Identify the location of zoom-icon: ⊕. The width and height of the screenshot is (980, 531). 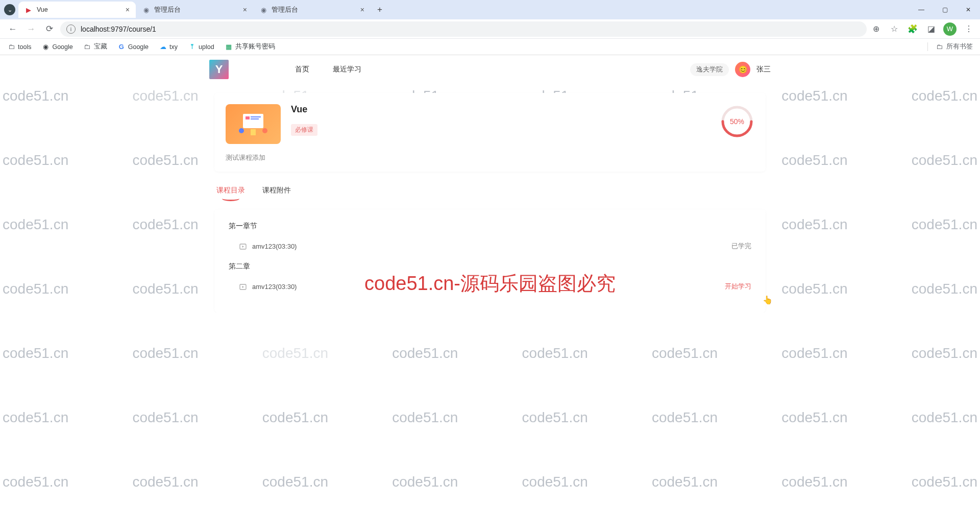
(876, 29).